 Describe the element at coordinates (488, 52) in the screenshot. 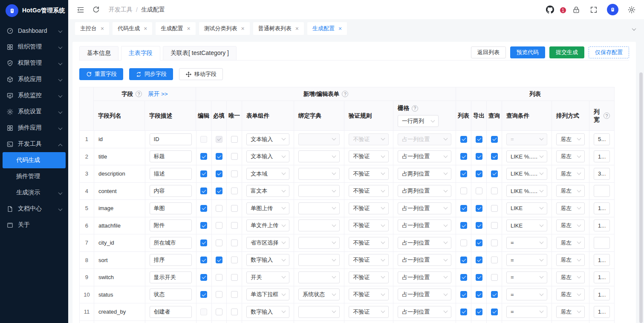

I see `back-to-list-button: 返回列表` at that location.